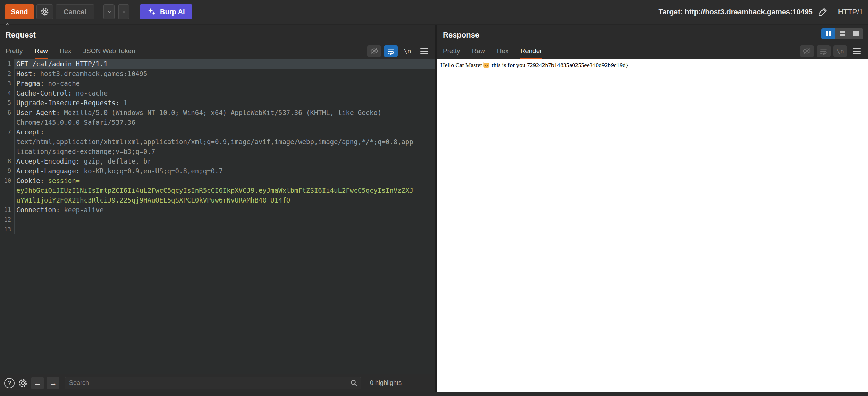 This screenshot has height=396, width=868. What do you see at coordinates (503, 53) in the screenshot?
I see `response-tab-hex: Hex` at bounding box center [503, 53].